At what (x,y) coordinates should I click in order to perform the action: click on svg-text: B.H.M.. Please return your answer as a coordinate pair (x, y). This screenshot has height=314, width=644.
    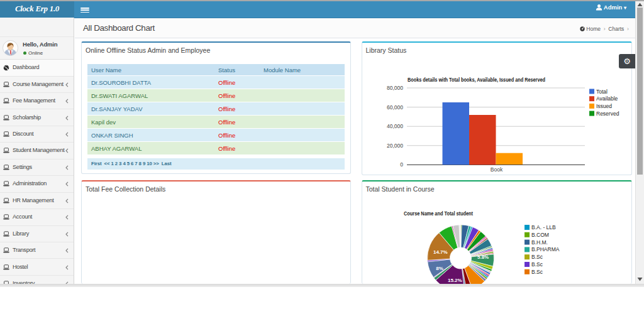
    Looking at the image, I should click on (540, 242).